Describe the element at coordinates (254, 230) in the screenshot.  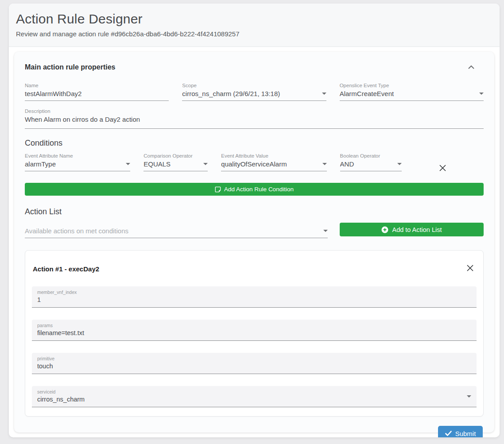
I see `action-list-row: Available actions on met conditions Add …` at that location.